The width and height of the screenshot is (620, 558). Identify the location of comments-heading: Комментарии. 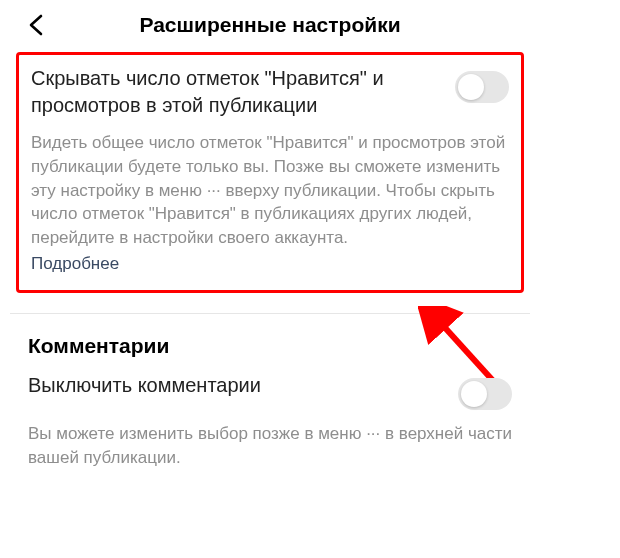
(270, 346).